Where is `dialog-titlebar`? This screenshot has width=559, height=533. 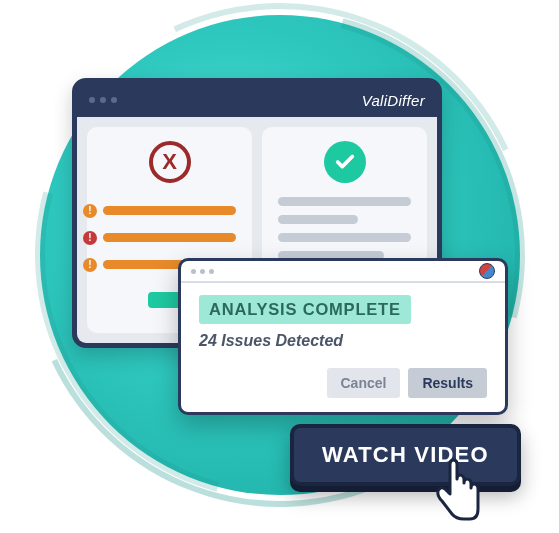
dialog-titlebar is located at coordinates (343, 272).